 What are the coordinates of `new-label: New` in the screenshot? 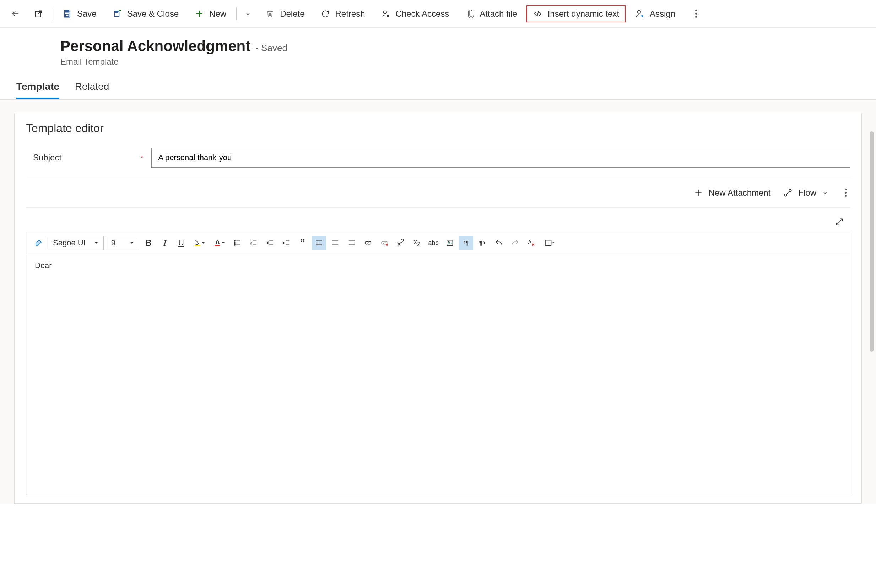 It's located at (218, 14).